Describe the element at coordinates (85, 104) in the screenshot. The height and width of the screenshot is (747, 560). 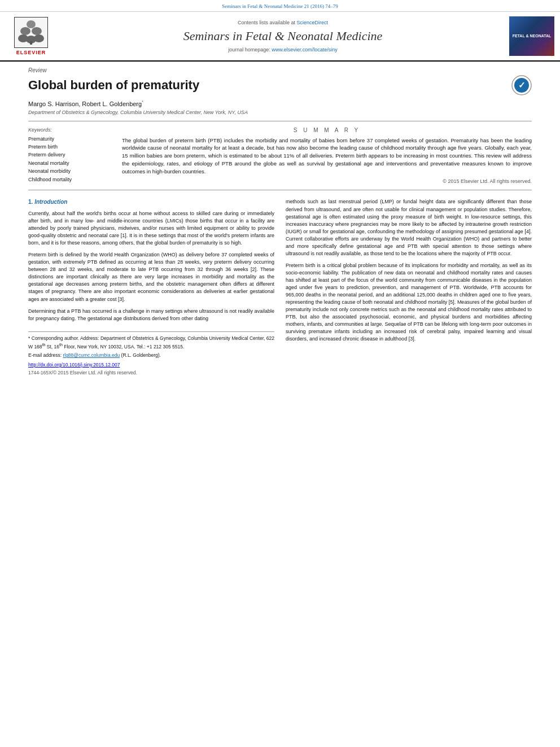
I see `author-names: Margo S. Harrison, Robert L. Goldenberg` at that location.